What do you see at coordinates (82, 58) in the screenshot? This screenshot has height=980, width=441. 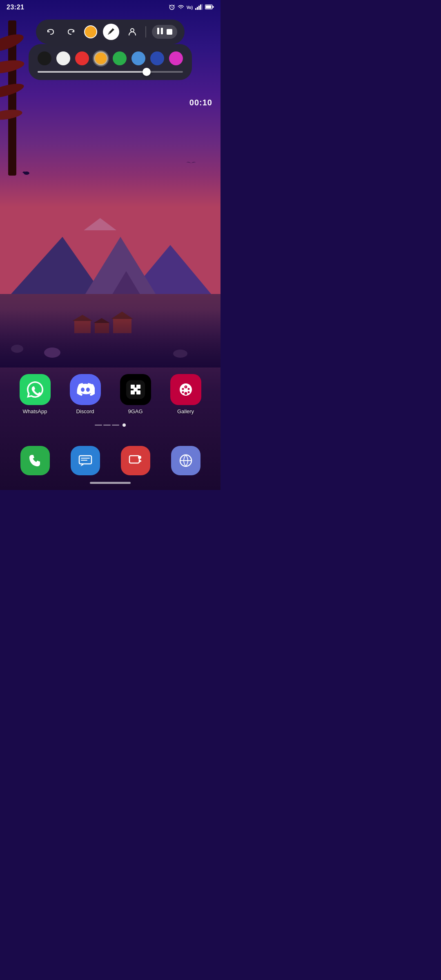 I see `color-red` at bounding box center [82, 58].